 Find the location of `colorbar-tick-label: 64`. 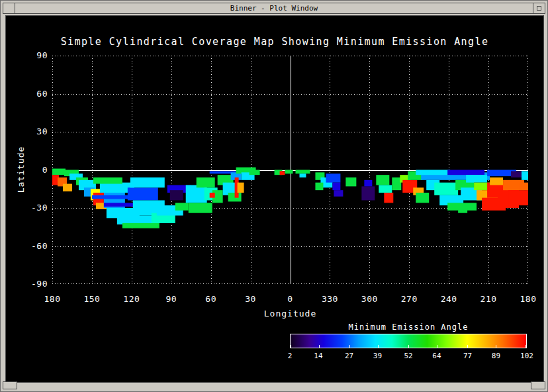

colorbar-tick-label: 64 is located at coordinates (437, 356).